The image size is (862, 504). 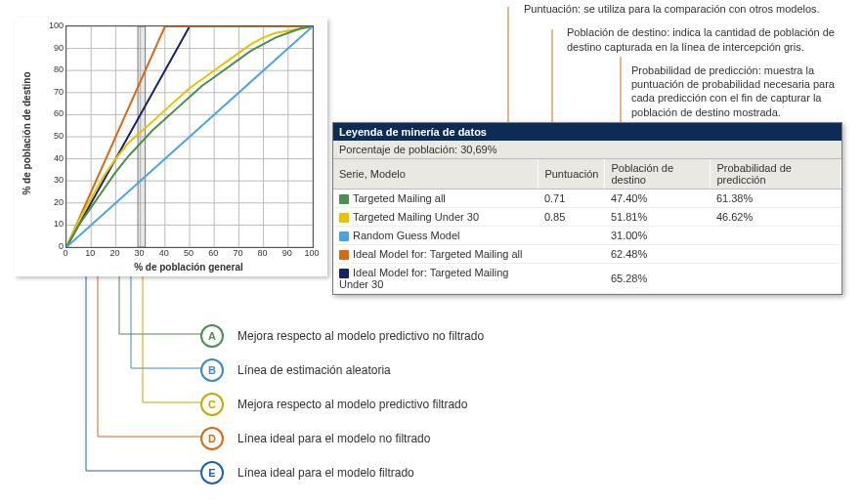 What do you see at coordinates (189, 254) in the screenshot?
I see `x-axis-ticks: 0102030405060708090100` at bounding box center [189, 254].